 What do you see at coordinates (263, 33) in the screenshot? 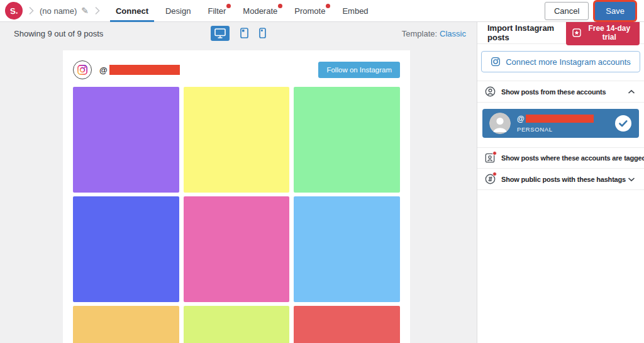
I see `device-toggle-mobile` at bounding box center [263, 33].